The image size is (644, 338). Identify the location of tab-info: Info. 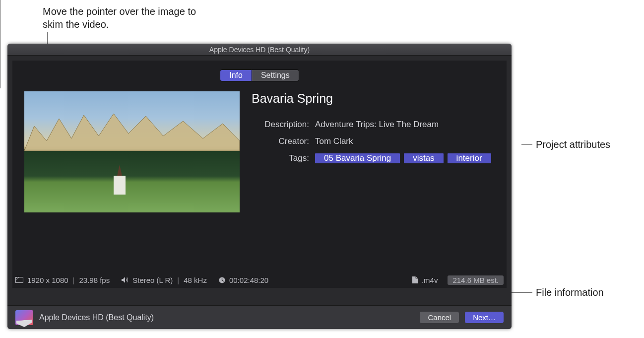
(236, 75).